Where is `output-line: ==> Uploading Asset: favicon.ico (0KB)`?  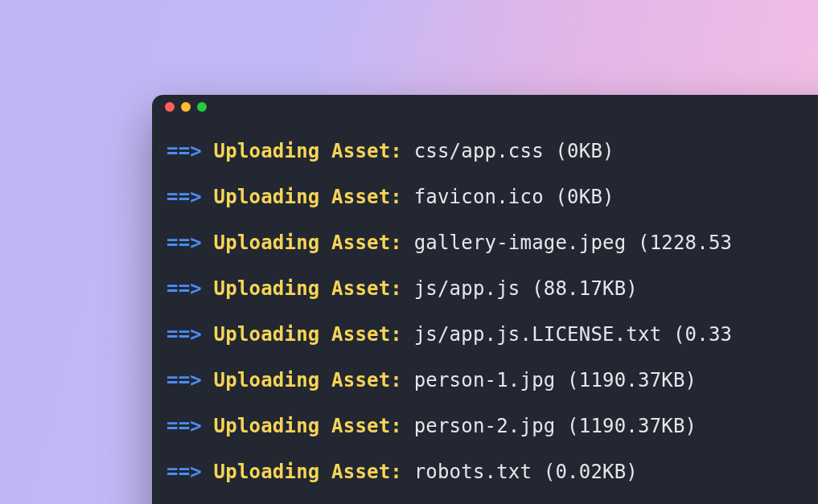
output-line: ==> Uploading Asset: favicon.ico (0KB) is located at coordinates (492, 197).